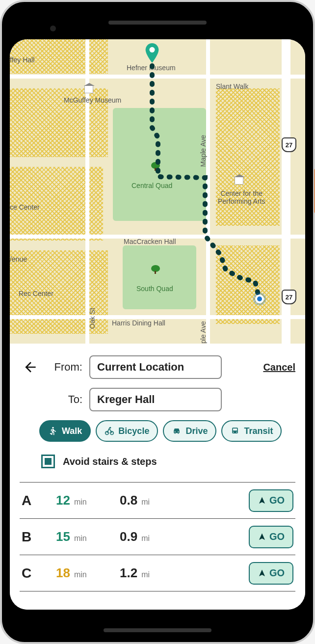 The image size is (315, 644). What do you see at coordinates (110, 461) in the screenshot?
I see `avoid-stairs-label: Avoid stairs & steps` at bounding box center [110, 461].